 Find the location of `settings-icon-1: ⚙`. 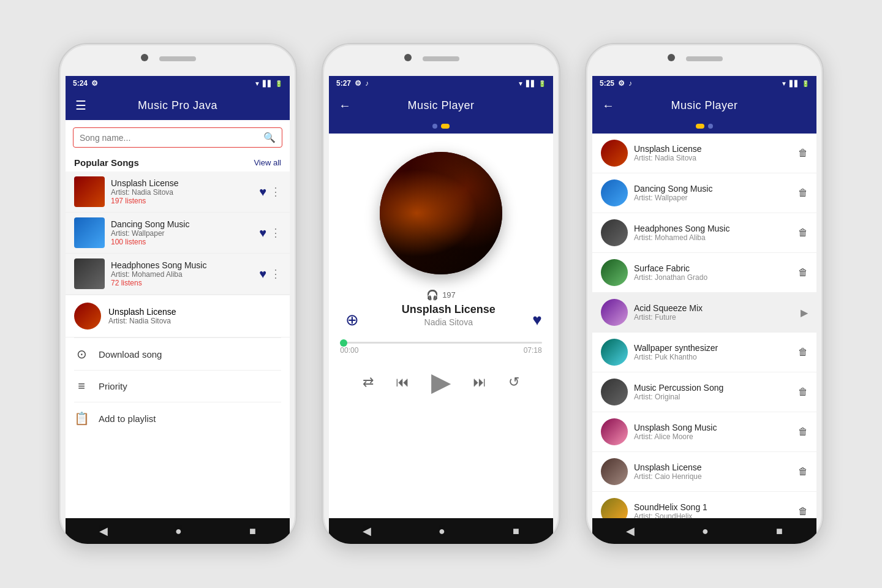

settings-icon-1: ⚙ is located at coordinates (94, 83).